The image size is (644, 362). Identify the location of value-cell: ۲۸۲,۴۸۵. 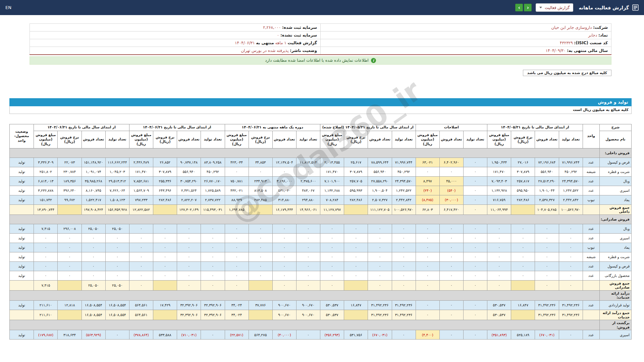
(260, 200).